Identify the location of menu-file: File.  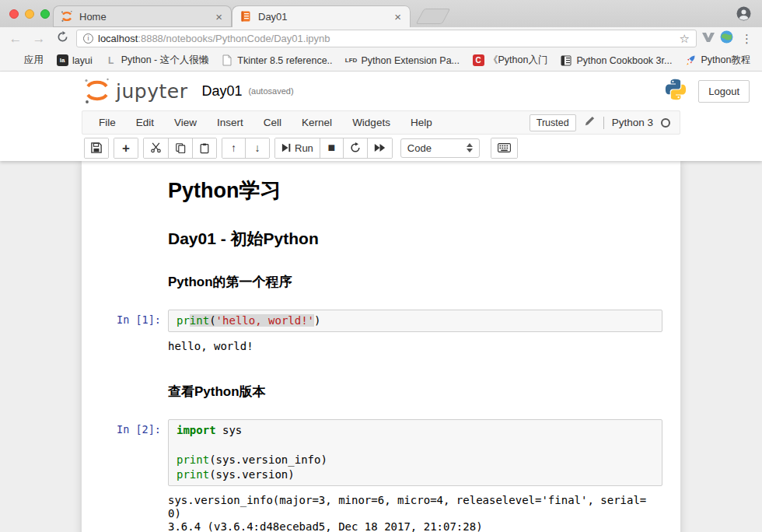
(107, 123).